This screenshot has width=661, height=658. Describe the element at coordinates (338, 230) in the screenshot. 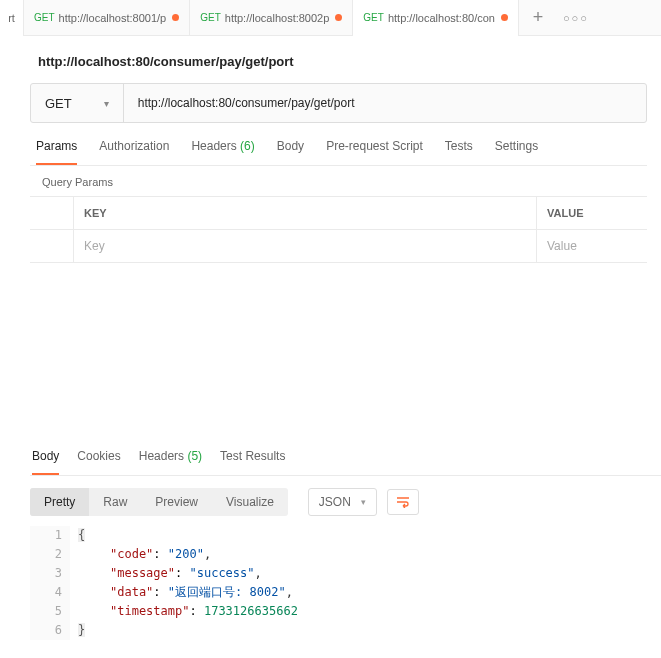

I see `params-table: KEY VALUE` at that location.